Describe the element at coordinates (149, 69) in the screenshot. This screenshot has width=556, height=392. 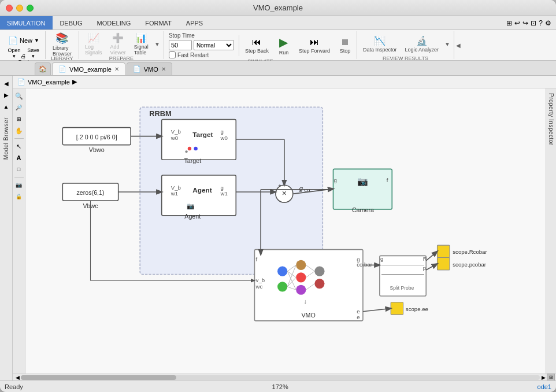
I see `tab-vmo: 📄 VMO ✕` at that location.